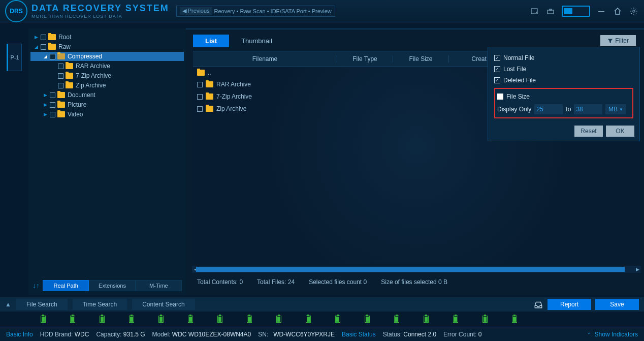  I want to click on time-search-button: Time Search, so click(100, 304).